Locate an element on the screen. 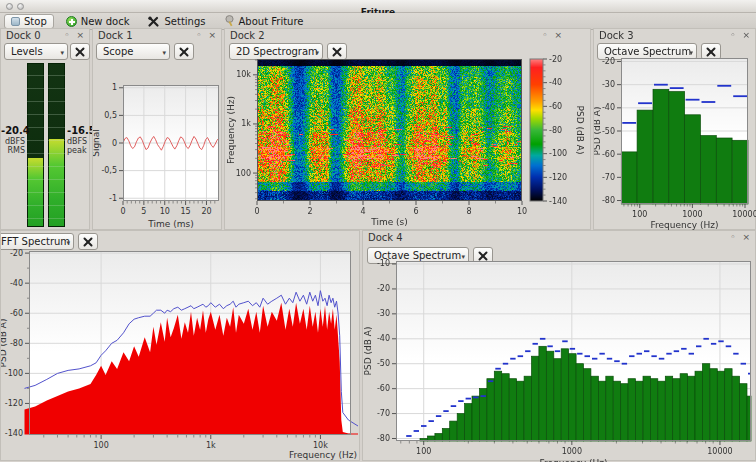 This screenshot has width=756, height=462. dock0-settings-button is located at coordinates (80, 52).